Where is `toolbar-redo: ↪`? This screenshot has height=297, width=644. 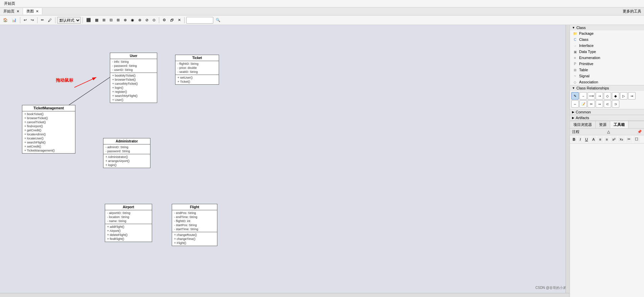 toolbar-redo: ↪ is located at coordinates (32, 20).